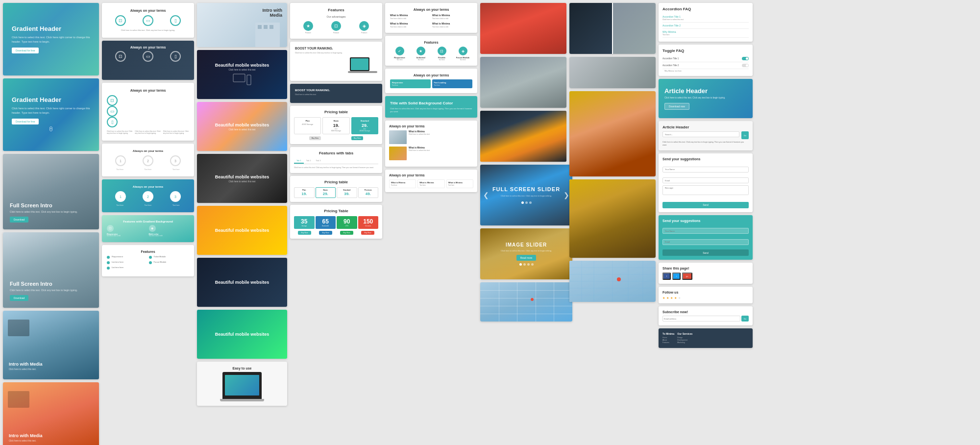 Image resolution: width=980 pixels, height=445 pixels. Describe the element at coordinates (336, 125) in the screenshot. I see `plan-price-2: 19.` at that location.